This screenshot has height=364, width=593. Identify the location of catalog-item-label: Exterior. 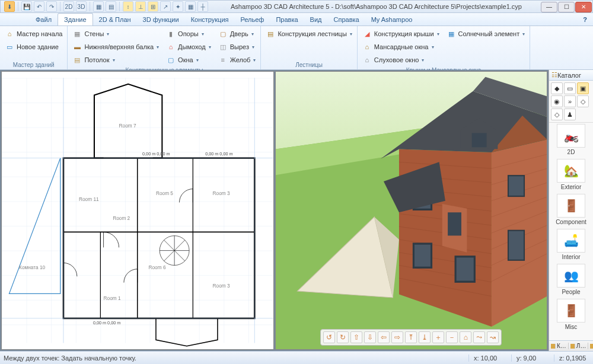
(571, 187).